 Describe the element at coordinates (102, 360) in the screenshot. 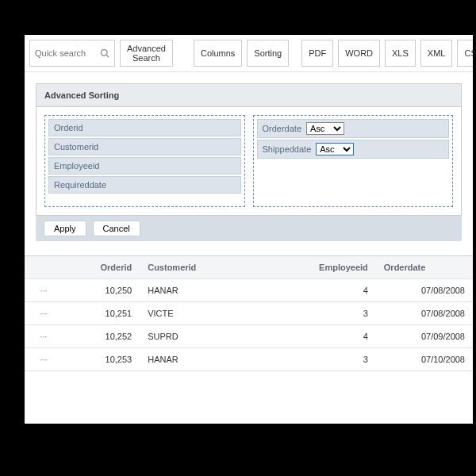

I see `cell-orderid: 10,253` at that location.